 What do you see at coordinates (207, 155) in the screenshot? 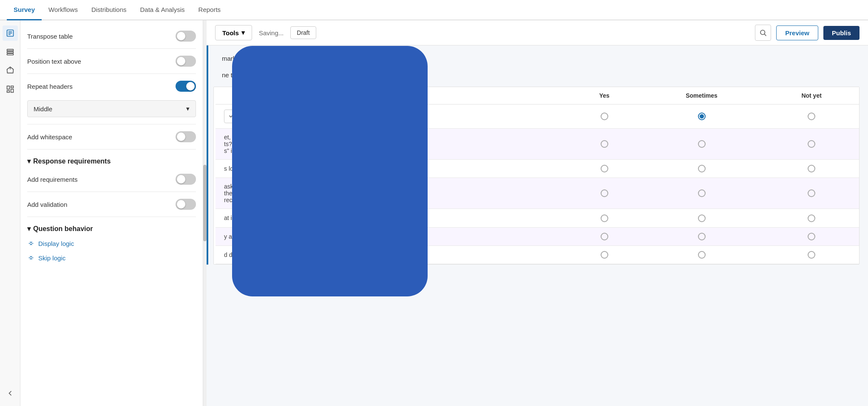
I see `left-border-highlight` at bounding box center [207, 155].